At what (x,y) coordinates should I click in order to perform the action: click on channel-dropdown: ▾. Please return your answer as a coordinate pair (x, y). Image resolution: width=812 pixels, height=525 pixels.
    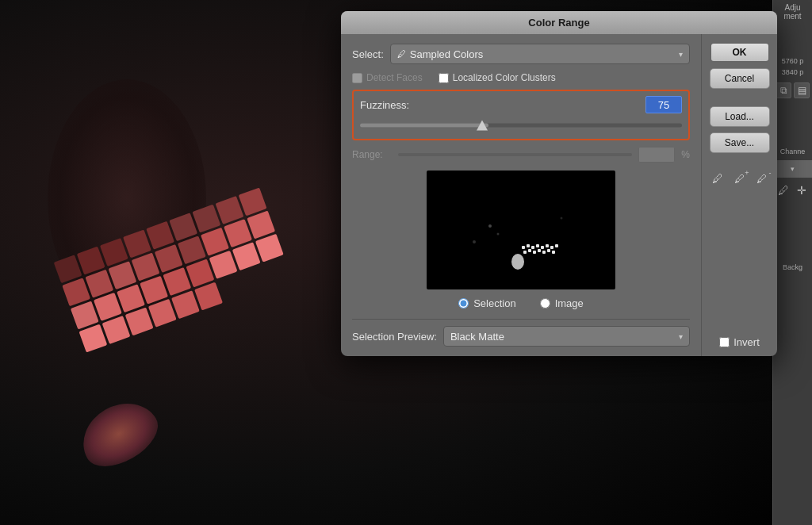
    Looking at the image, I should click on (793, 169).